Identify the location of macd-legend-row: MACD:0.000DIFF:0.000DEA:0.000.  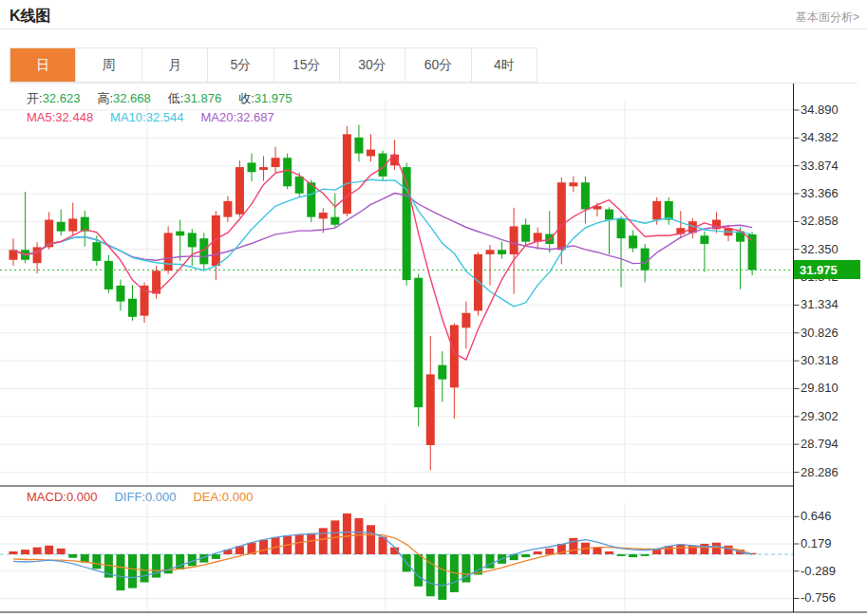
(148, 497).